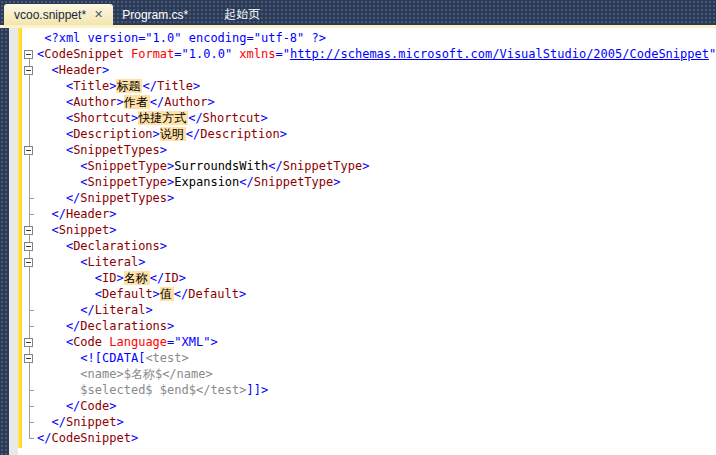 This screenshot has width=716, height=455. What do you see at coordinates (88, 214) in the screenshot?
I see `syntax-segment-name: Header` at bounding box center [88, 214].